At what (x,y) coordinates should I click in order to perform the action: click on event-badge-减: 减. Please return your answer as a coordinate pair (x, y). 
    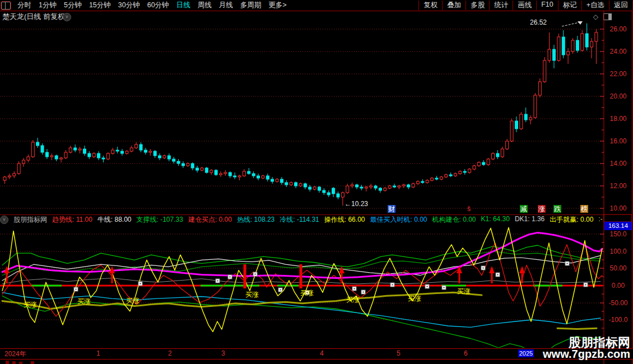
    Looking at the image, I should click on (524, 209).